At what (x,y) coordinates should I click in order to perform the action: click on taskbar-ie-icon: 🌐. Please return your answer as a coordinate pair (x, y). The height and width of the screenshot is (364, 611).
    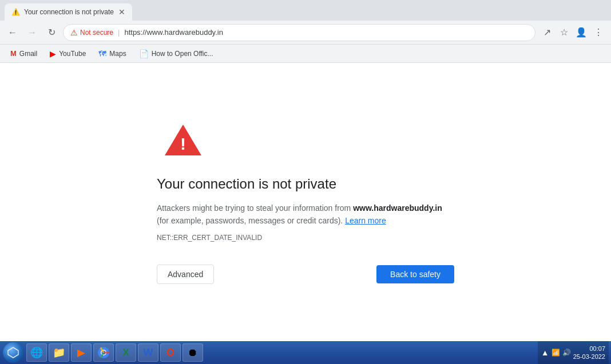
    Looking at the image, I should click on (37, 353).